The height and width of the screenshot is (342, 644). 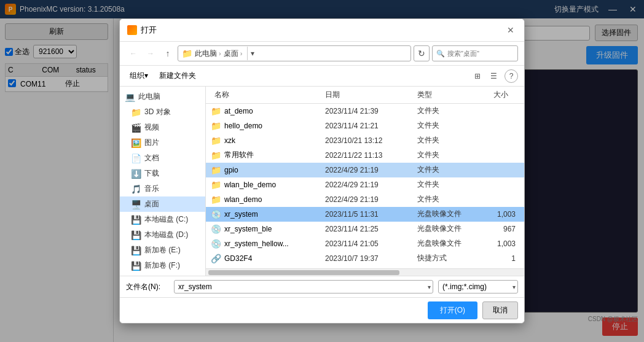 What do you see at coordinates (371, 111) in the screenshot?
I see `file-date-at-demo: 2023/11/4 21:39` at bounding box center [371, 111].